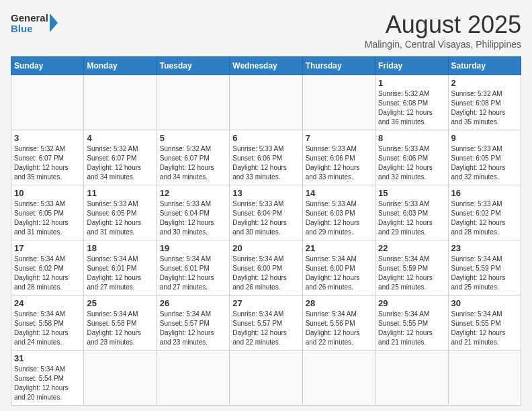 The height and width of the screenshot is (411, 532). Describe the element at coordinates (484, 158) in the screenshot. I see `calendar-cell: 9Sunrise: 5:33 AM Sunset: 6:05 PM Daylig…` at that location.